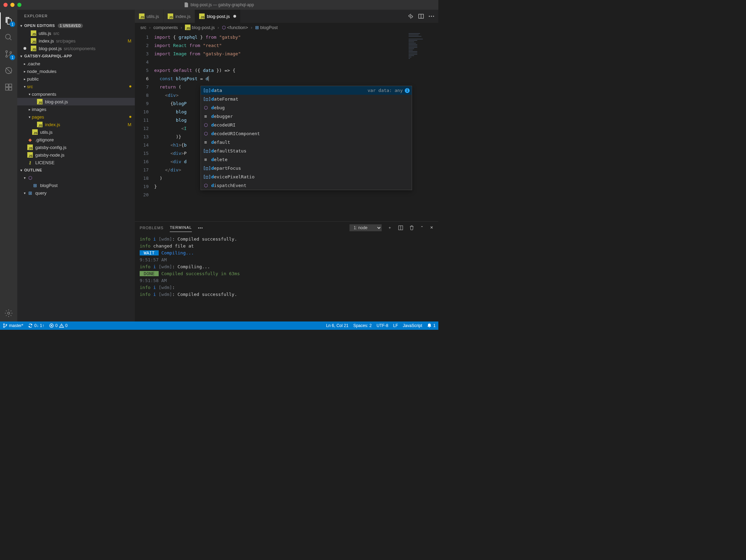 The width and height of the screenshot is (746, 560). I want to click on file-item: ⚷LICENSE, so click(76, 162).